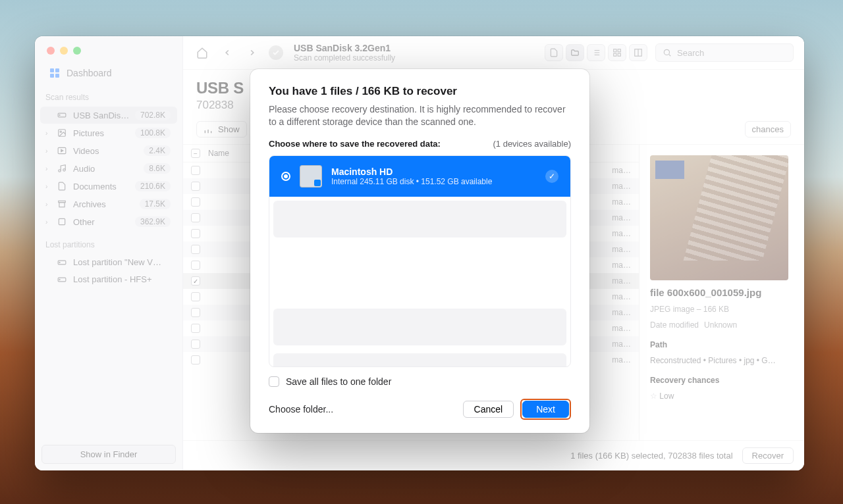 This screenshot has width=843, height=504. I want to click on sidebar-item-videos: ›Videos2.4K, so click(109, 151).